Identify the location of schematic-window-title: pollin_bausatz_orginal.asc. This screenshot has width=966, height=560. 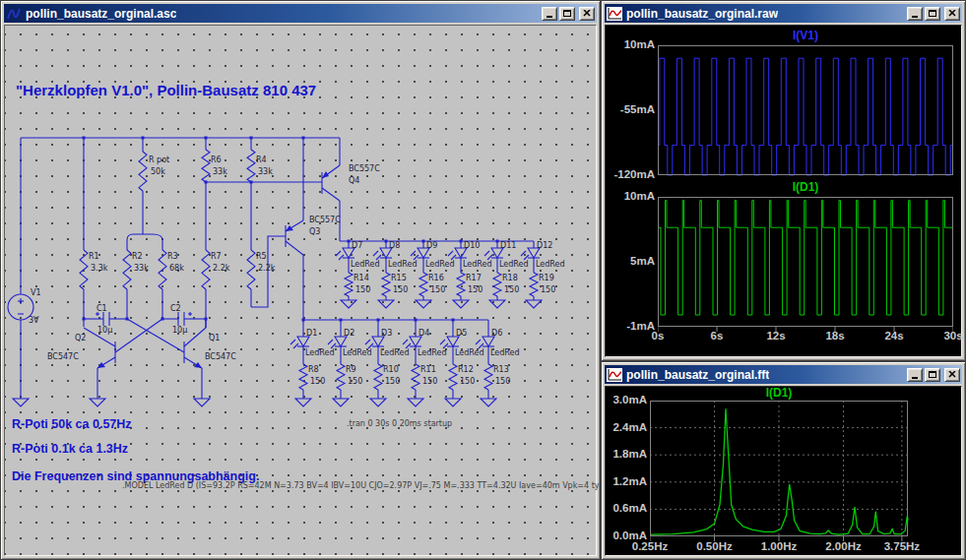
(100, 14).